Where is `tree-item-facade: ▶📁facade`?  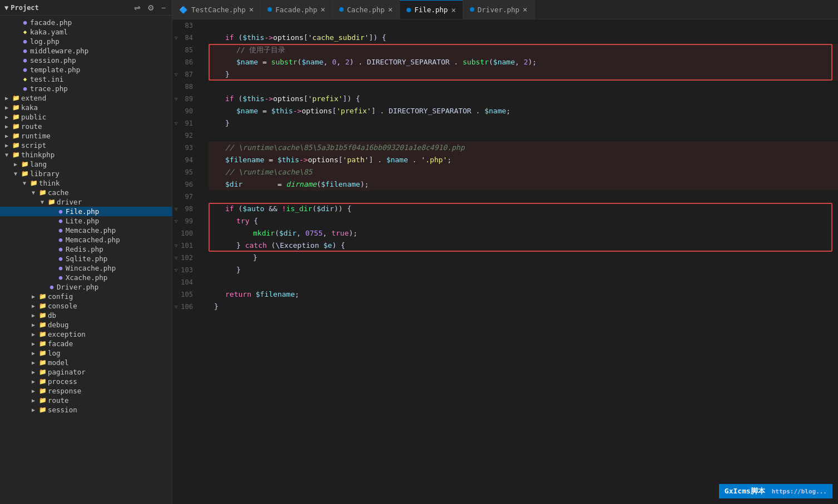
tree-item-facade: ▶📁facade is located at coordinates (86, 343).